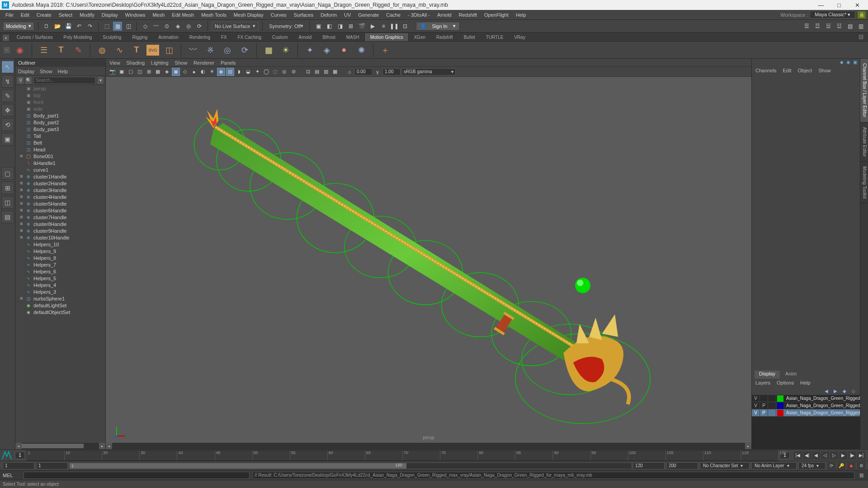 This screenshot has width=868, height=488. What do you see at coordinates (228, 63) in the screenshot?
I see `vp-menu-panels: Panels` at bounding box center [228, 63].